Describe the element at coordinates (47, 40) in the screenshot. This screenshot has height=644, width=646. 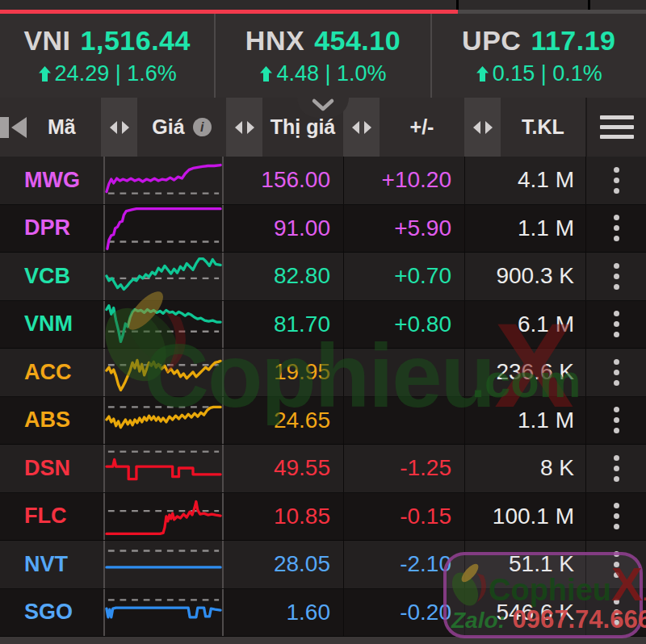
I see `index-label: VNI` at that location.